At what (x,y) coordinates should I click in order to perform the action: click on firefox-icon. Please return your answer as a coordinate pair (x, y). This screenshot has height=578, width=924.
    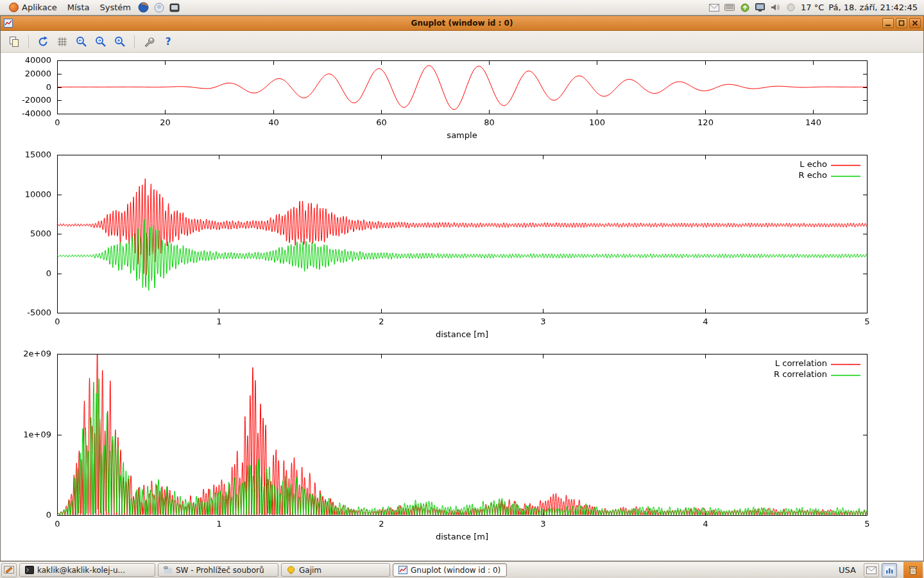
    Looking at the image, I should click on (144, 8).